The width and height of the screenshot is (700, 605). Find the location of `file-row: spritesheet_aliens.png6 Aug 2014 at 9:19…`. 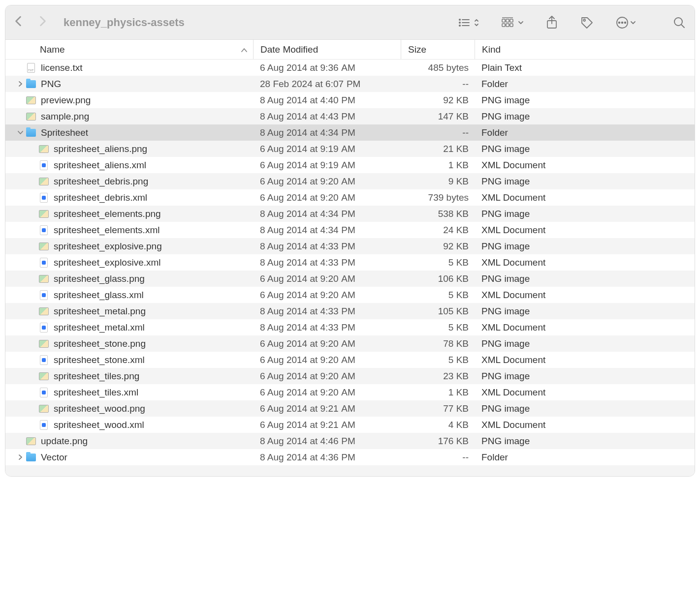

file-row: spritesheet_aliens.png6 Aug 2014 at 9:19… is located at coordinates (350, 149).